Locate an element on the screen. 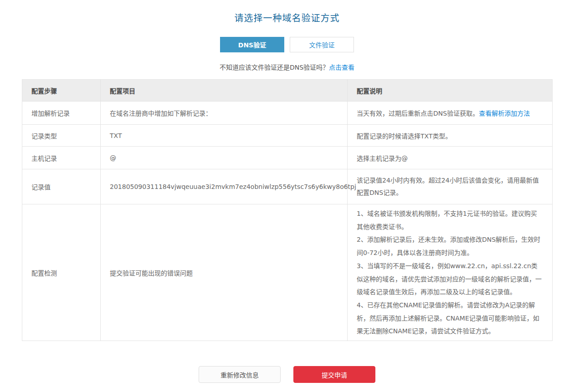 This screenshot has width=574, height=392. view-dns-add-method-link: 查看解析添加方法 is located at coordinates (504, 113).